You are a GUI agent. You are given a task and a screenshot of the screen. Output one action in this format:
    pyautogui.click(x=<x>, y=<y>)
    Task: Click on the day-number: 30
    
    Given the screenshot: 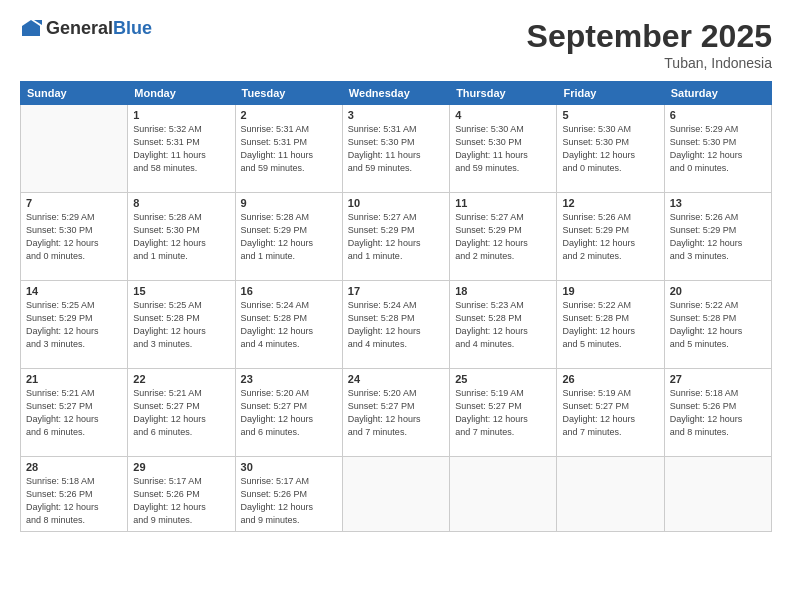 What is the action you would take?
    pyautogui.click(x=289, y=467)
    